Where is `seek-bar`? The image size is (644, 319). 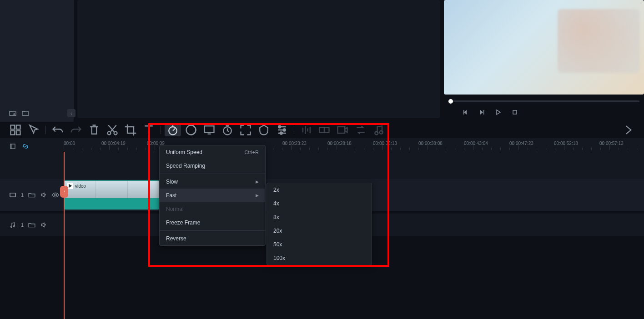 seek-bar is located at coordinates (544, 101).